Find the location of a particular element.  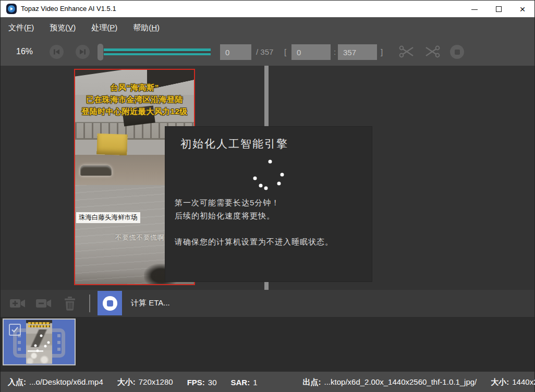

dialog-body: 第一次可能需要长达5分钟！ 后续的初始化速度将更快。 请确保您的计算机设置为不进… is located at coordinates (254, 222).